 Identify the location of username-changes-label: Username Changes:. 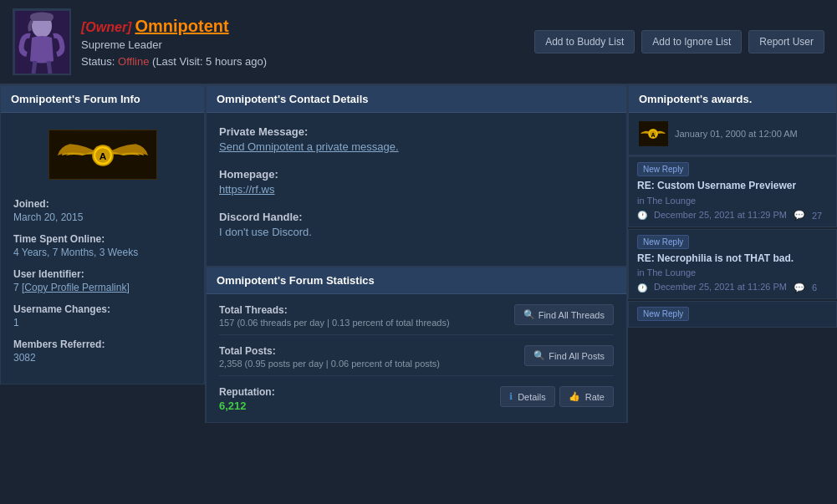
(102, 309).